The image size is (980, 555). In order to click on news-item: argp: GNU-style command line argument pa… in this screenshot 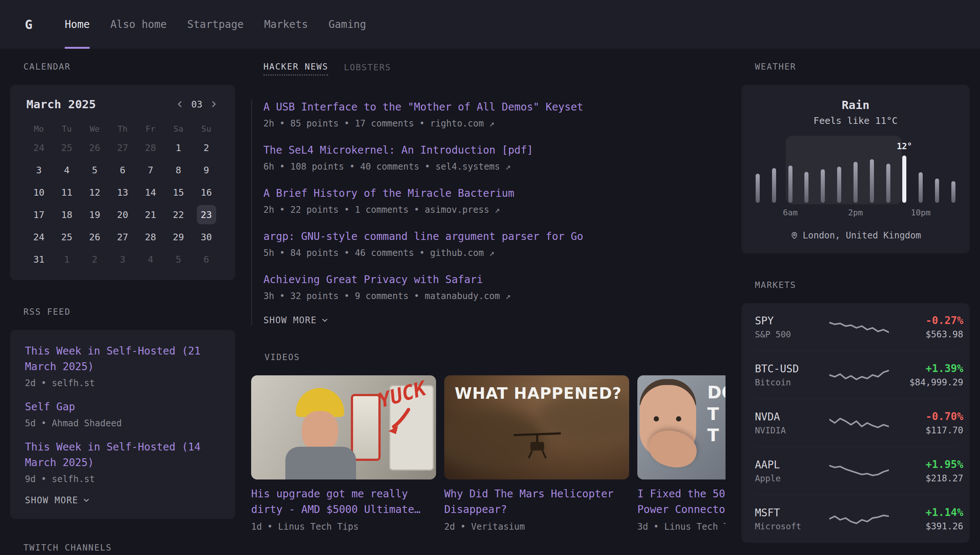, I will do `click(494, 244)`.